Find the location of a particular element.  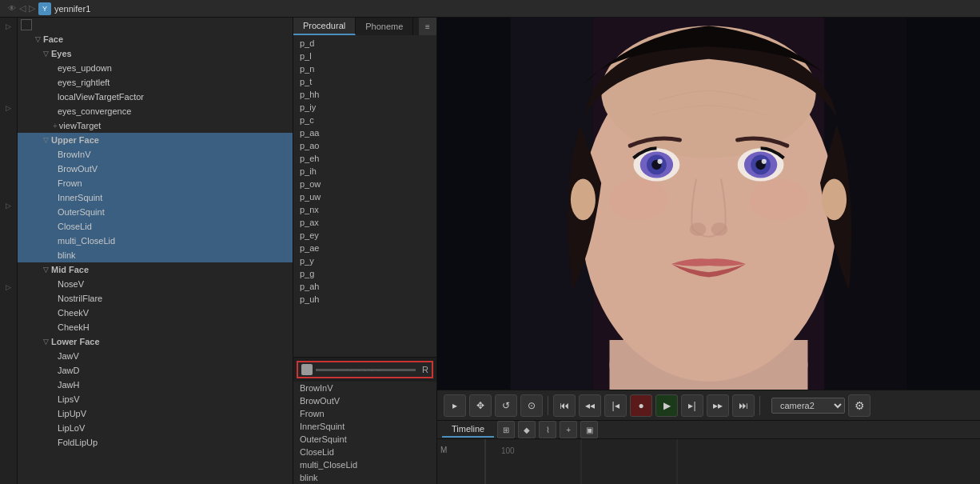

tree-item-liplov: LipLoV is located at coordinates (155, 428).